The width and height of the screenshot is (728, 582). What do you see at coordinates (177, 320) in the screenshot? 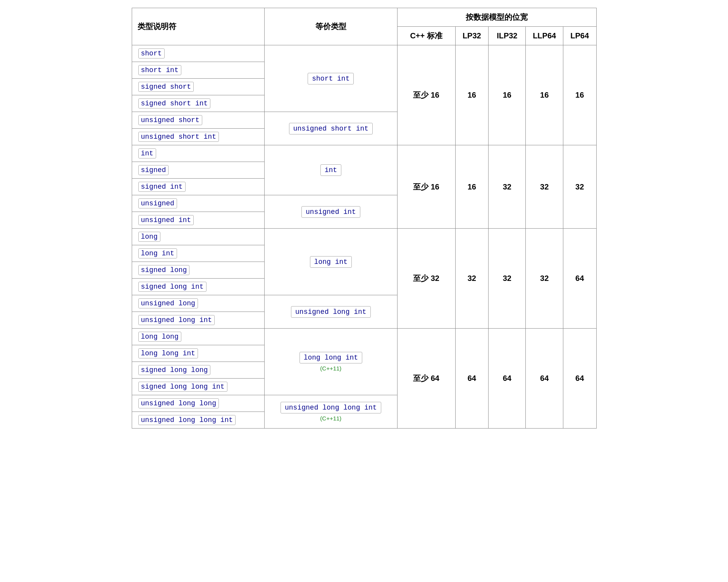
I see `type-keyword: unsigned long int` at bounding box center [177, 320].